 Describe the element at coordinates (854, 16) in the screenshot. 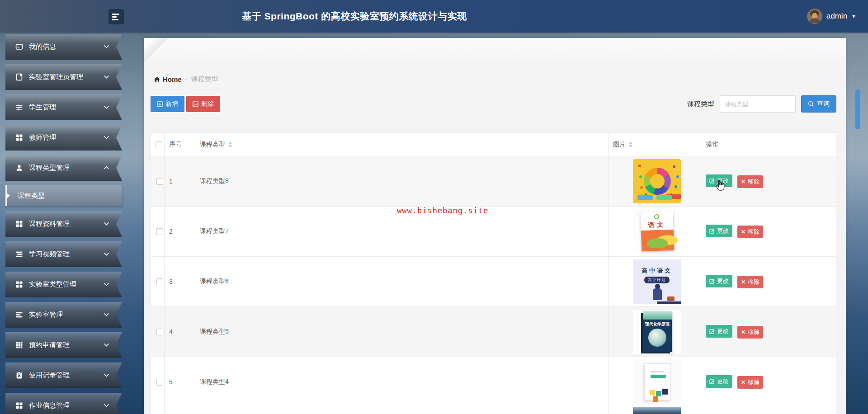

I see `caret-down-icon: ▼` at that location.